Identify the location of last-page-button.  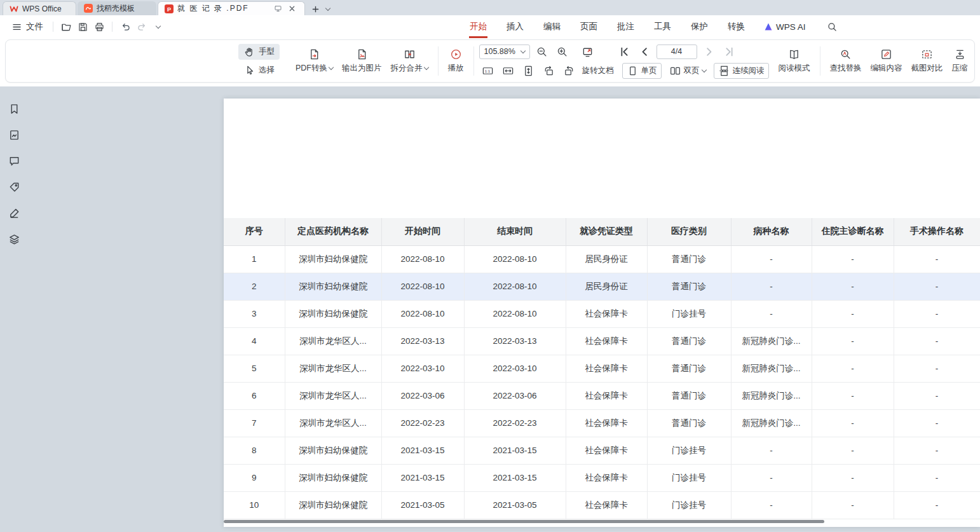
(730, 52).